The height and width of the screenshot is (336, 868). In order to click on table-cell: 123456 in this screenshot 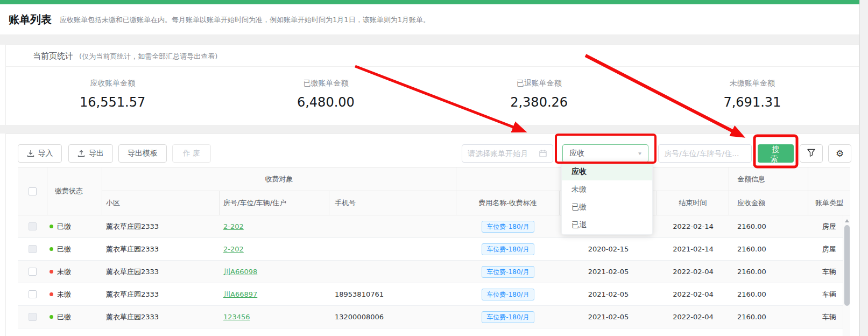, I will do `click(274, 317)`.